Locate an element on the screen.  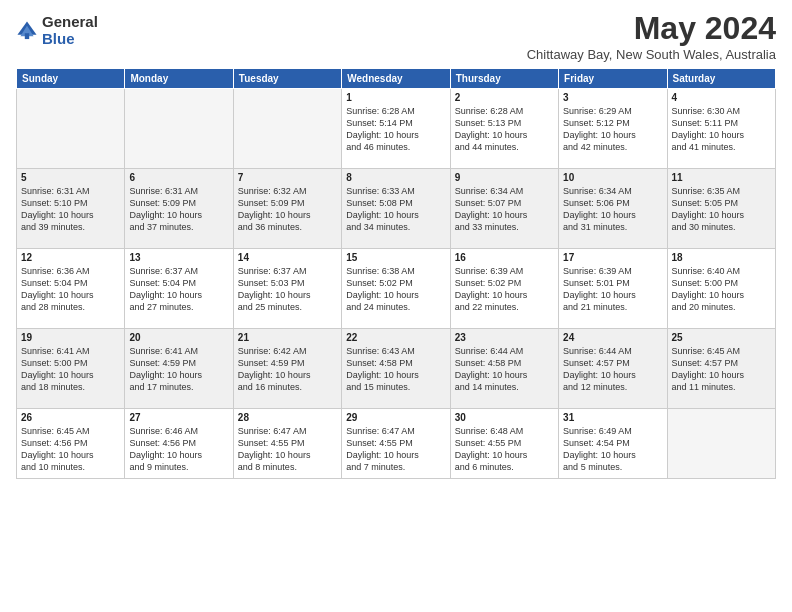
day-number: 26 is located at coordinates (70, 418).